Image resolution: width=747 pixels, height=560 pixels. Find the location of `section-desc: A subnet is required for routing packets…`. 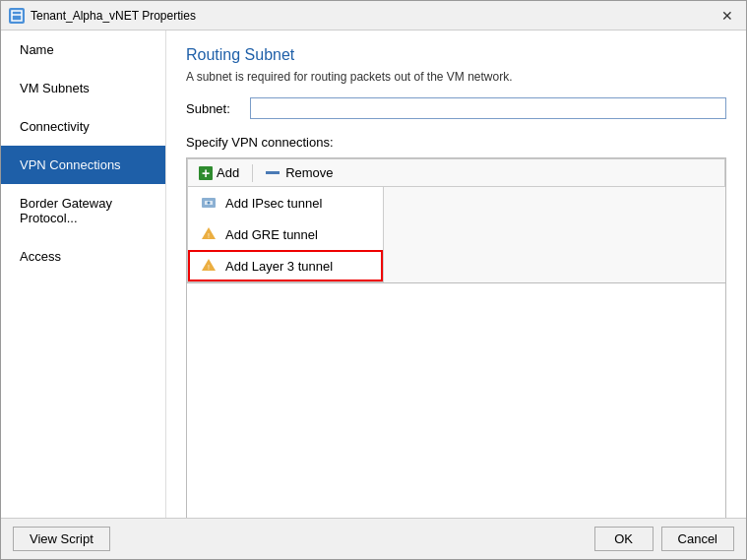

section-desc: A subnet is required for routing packets… is located at coordinates (457, 77).